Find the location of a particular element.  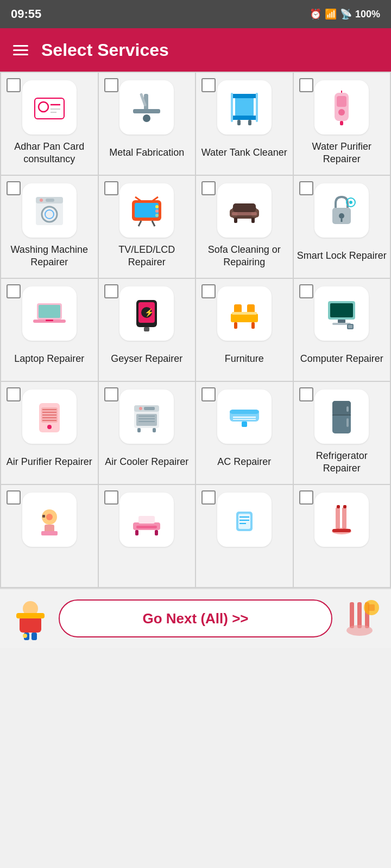

laptop-icon is located at coordinates (49, 314).